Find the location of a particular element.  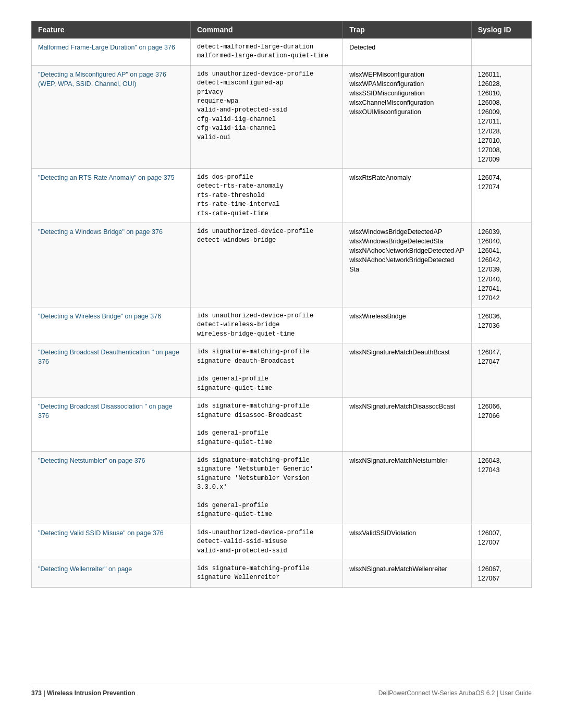

cell-syslog: 126047, 127047 is located at coordinates (501, 371).